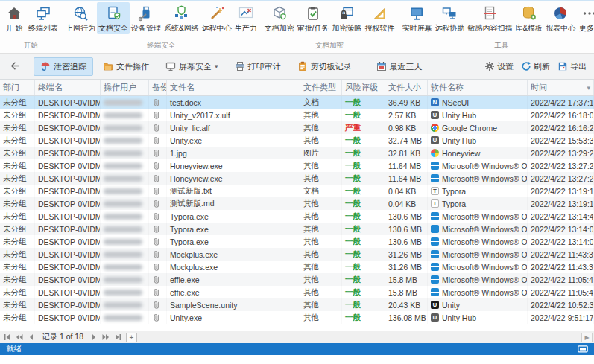 Image resolution: width=594 pixels, height=364 pixels. I want to click on ribbon-item-report-center: 报表中心, so click(560, 18).